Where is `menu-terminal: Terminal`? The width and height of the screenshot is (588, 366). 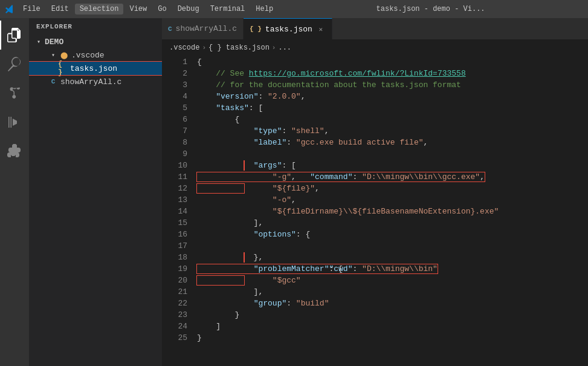
menu-terminal: Terminal is located at coordinates (228, 9).